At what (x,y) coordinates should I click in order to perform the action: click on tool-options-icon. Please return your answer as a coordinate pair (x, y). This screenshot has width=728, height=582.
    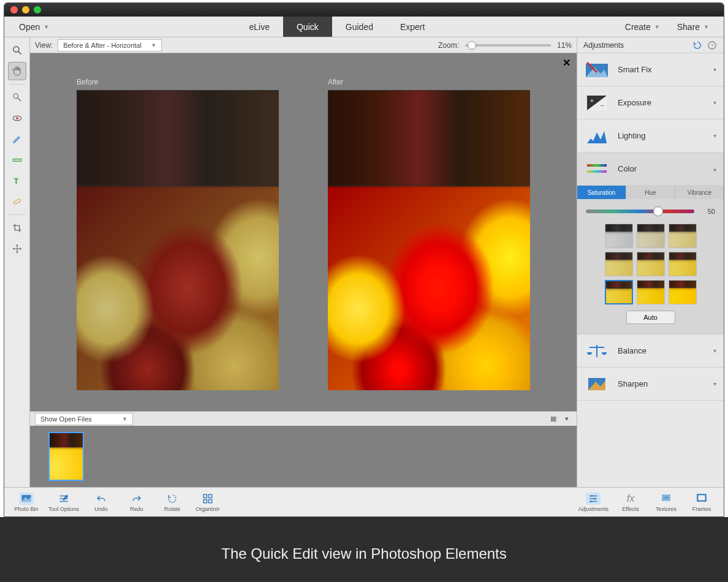
    Looking at the image, I should click on (64, 499).